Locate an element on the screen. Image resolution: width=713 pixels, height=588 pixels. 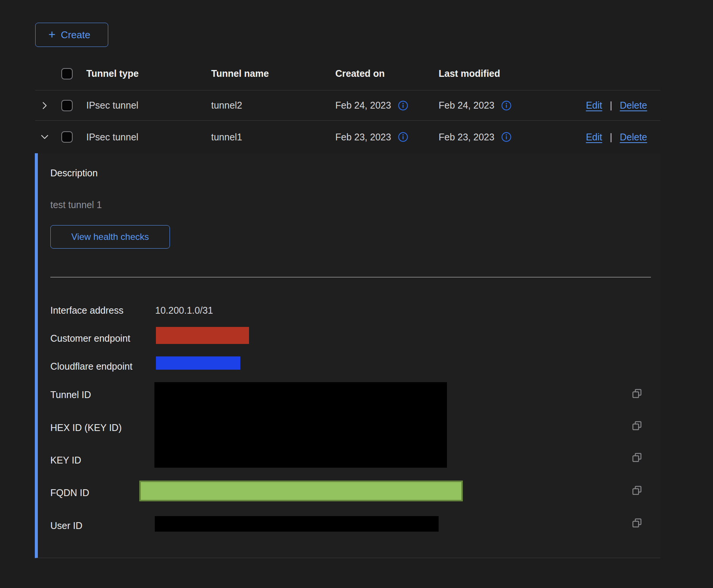
description-value: test tunnel 1 is located at coordinates (76, 205).